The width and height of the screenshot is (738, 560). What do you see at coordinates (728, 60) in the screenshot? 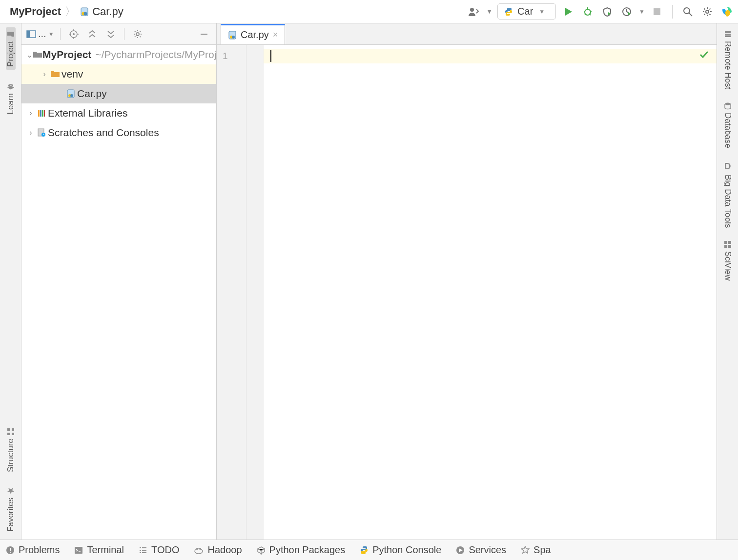
I see `tool-remote-host: Remote Host` at bounding box center [728, 60].